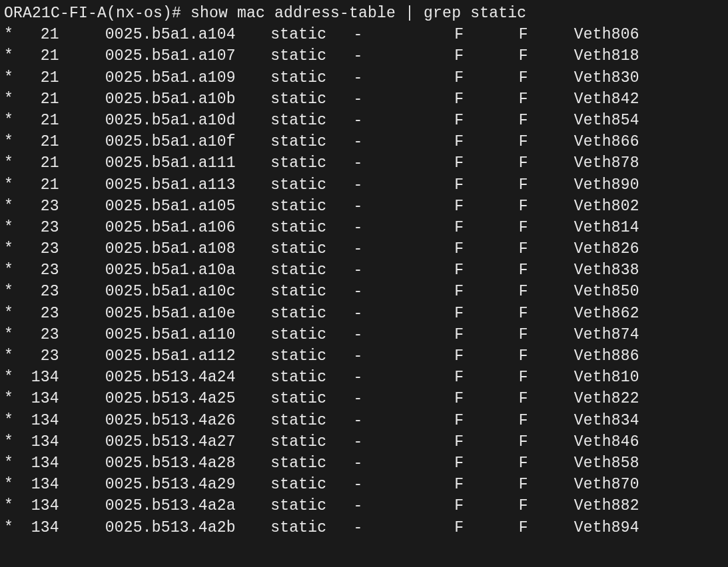  What do you see at coordinates (93, 13) in the screenshot?
I see `prompt-host: ORA21C-FI-A(nx-os)#` at bounding box center [93, 13].